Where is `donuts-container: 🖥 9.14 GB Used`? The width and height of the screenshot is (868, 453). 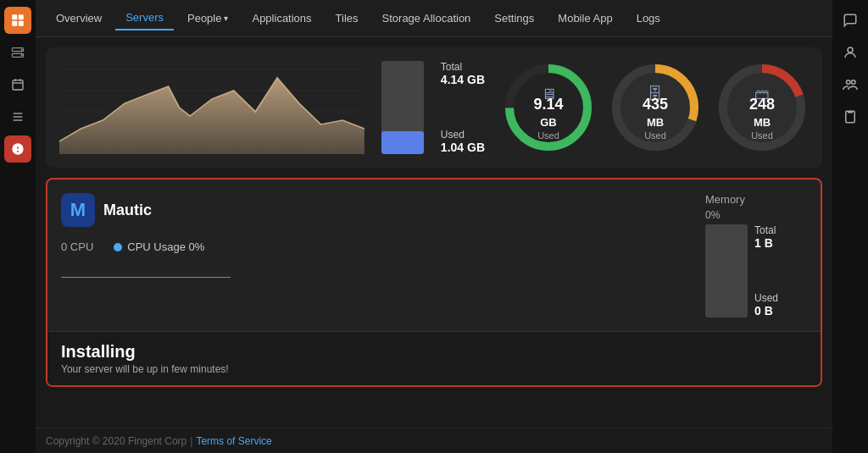 donuts-container: 🖥 9.14 GB Used is located at coordinates (655, 108).